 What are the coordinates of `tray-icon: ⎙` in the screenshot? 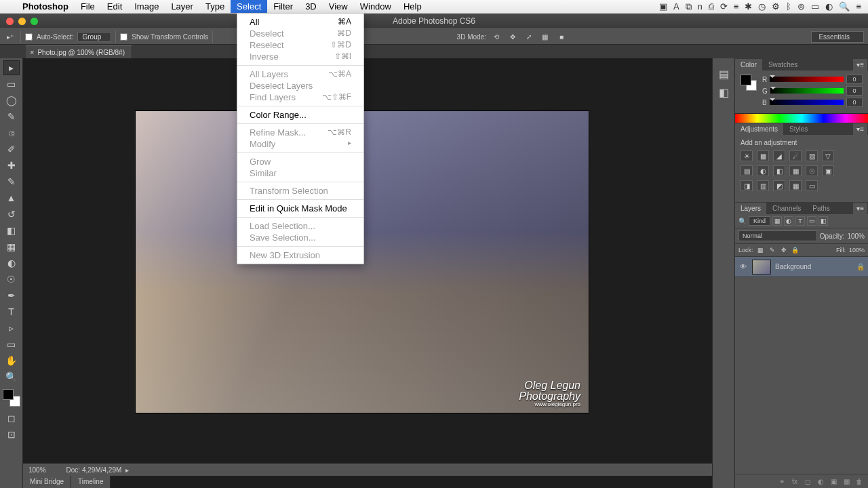 It's located at (711, 7).